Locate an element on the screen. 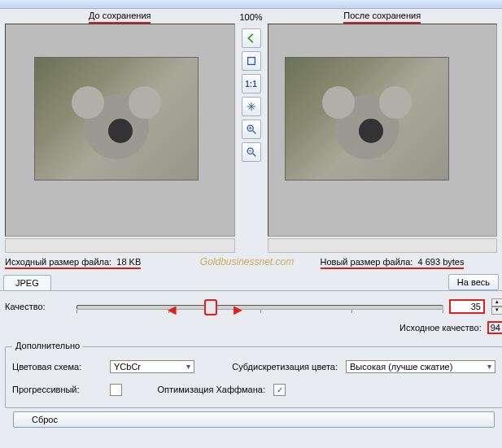 The image size is (502, 448). new-size: Новый размер файла: 4 693 bytes is located at coordinates (405, 262).